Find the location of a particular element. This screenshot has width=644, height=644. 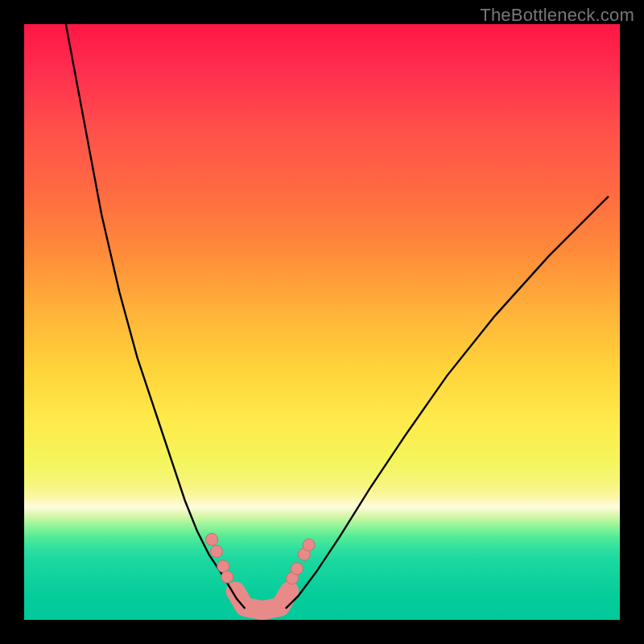

marker-layer is located at coordinates (261, 559).